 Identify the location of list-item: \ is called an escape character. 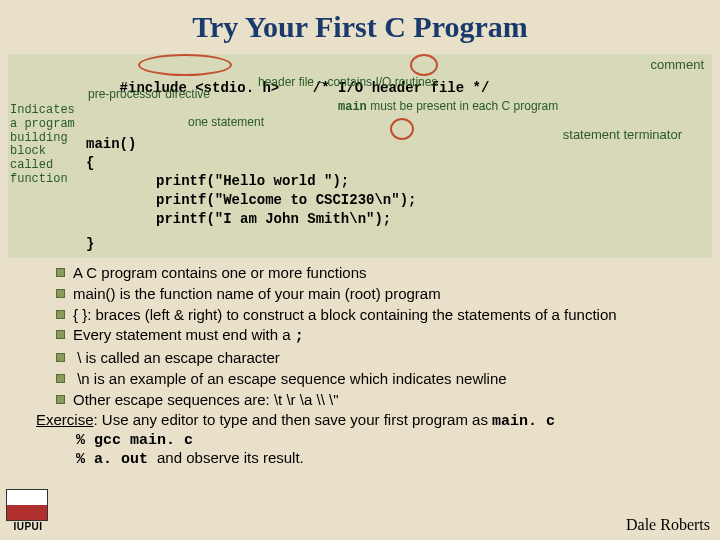
(378, 358).